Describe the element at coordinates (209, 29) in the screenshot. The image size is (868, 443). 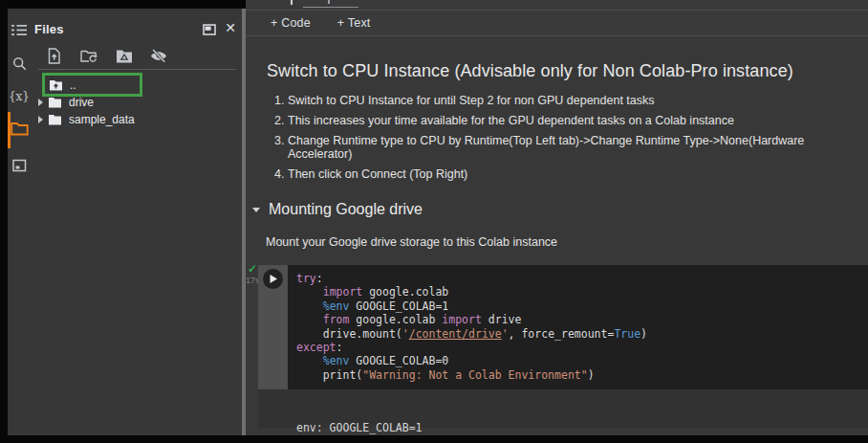
I see `open-in-new-window-button` at that location.